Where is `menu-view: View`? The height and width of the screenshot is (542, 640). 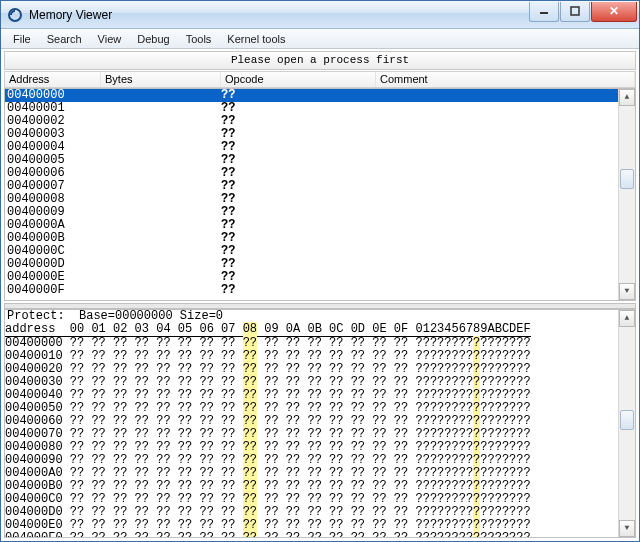 menu-view: View is located at coordinates (110, 39).